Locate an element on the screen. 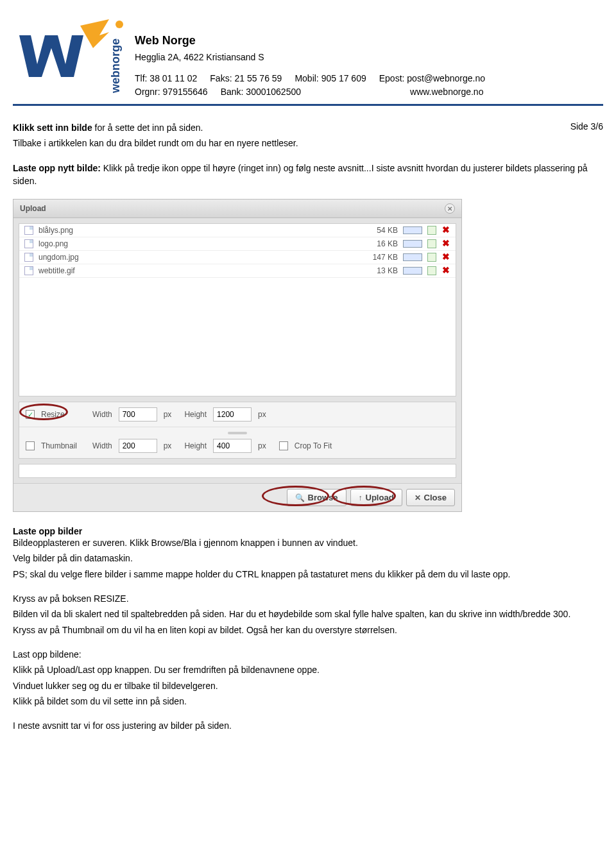  logo: webnorge is located at coordinates (71, 55).